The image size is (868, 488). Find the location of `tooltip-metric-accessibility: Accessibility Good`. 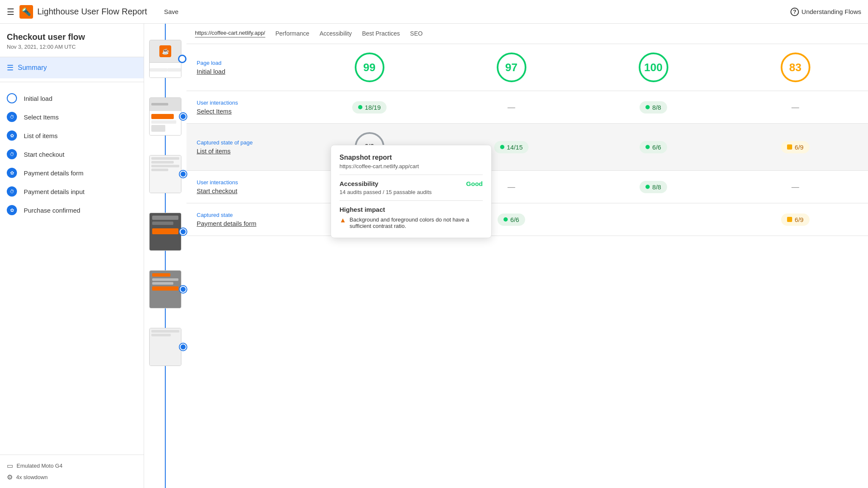

tooltip-metric-accessibility: Accessibility Good is located at coordinates (411, 184).